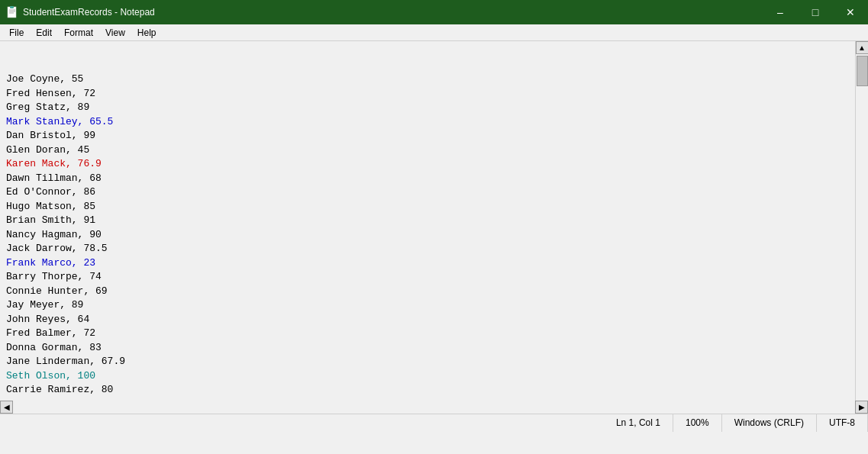 Image resolution: width=868 pixels, height=454 pixels. Describe the element at coordinates (428, 179) in the screenshot. I see `editor-line-8: Dawn Tillman, 68` at that location.